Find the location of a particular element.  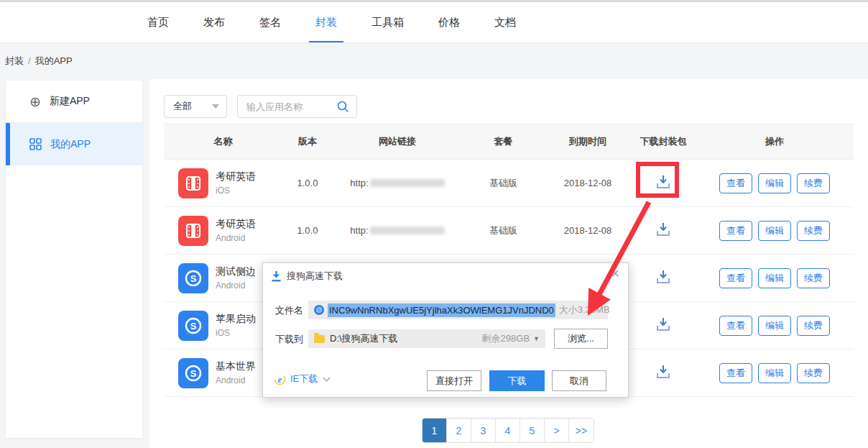

chevron-down-icon is located at coordinates (216, 106).